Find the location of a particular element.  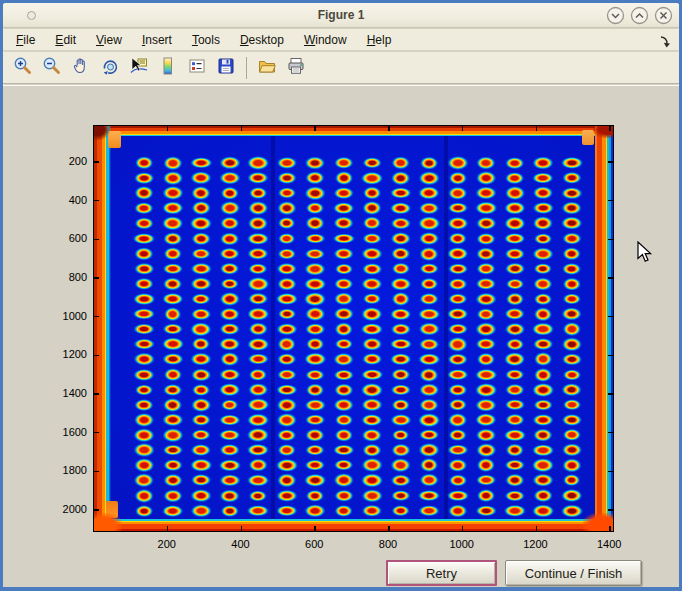

insert-legend-icon is located at coordinates (197, 68).